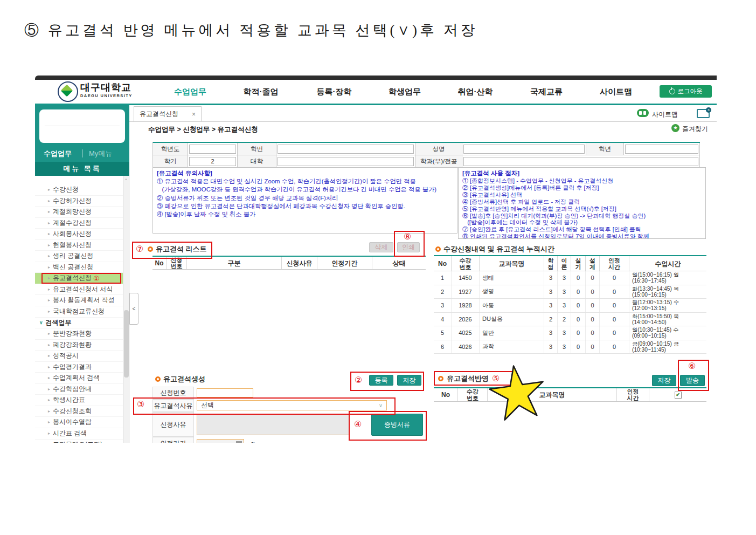 The image size is (756, 535). I want to click on major-cell, so click(581, 161).